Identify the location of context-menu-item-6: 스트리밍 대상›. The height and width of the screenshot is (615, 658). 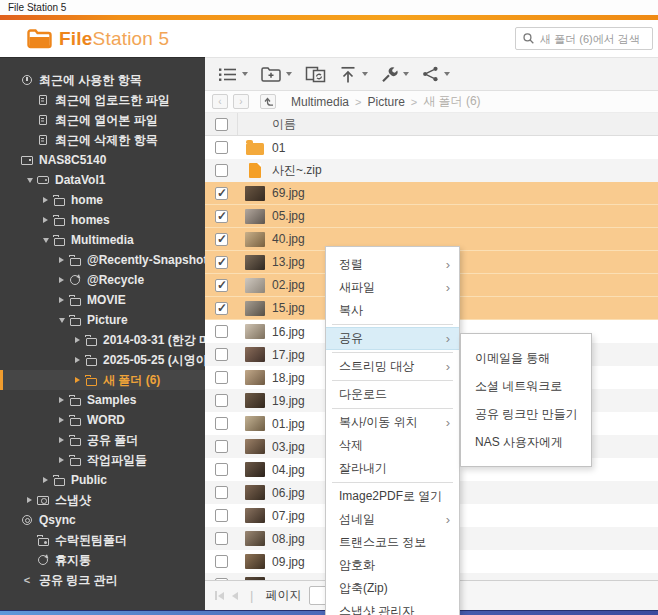
(392, 366).